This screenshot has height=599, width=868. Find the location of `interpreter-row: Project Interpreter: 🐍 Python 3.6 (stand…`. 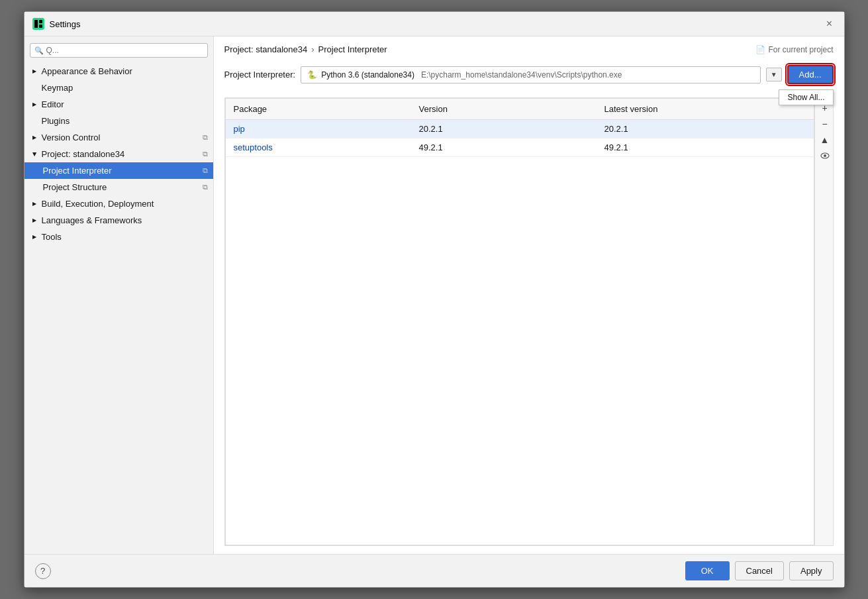

interpreter-row: Project Interpreter: 🐍 Python 3.6 (stand… is located at coordinates (529, 74).